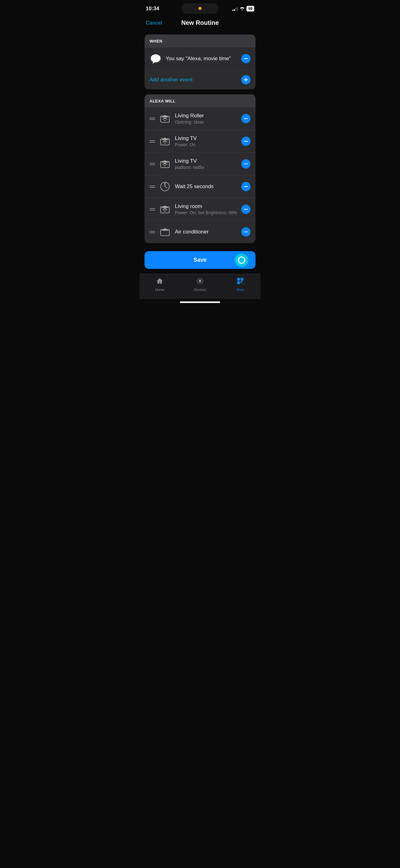 Image resolution: width=400 pixels, height=868 pixels. I want to click on action-title-3: Living TV, so click(206, 161).